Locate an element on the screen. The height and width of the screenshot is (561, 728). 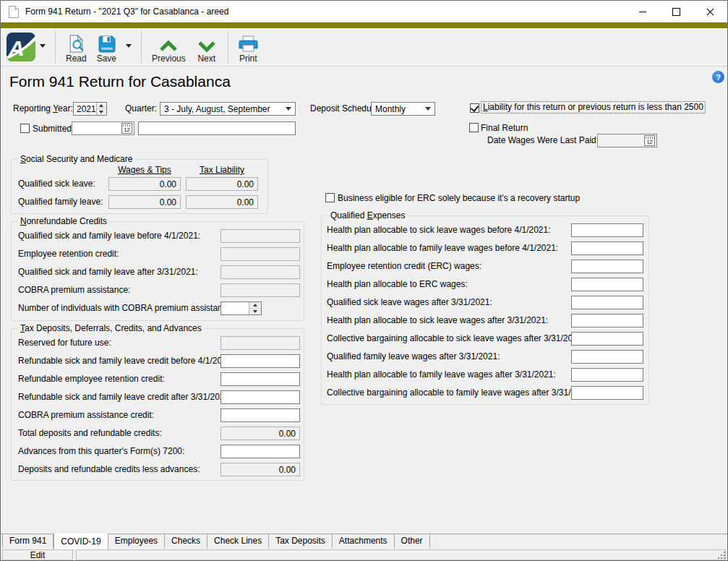
total-deposits-field: 0.00 is located at coordinates (260, 434).